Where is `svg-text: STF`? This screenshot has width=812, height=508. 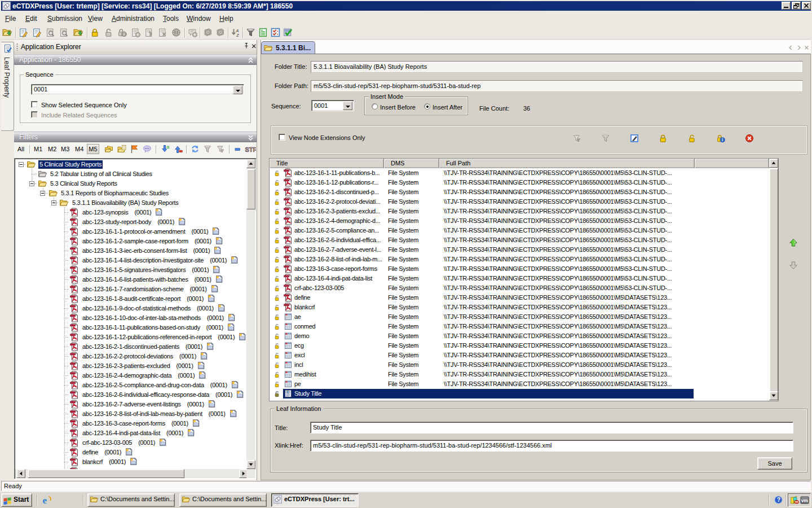
svg-text: STF is located at coordinates (251, 150).